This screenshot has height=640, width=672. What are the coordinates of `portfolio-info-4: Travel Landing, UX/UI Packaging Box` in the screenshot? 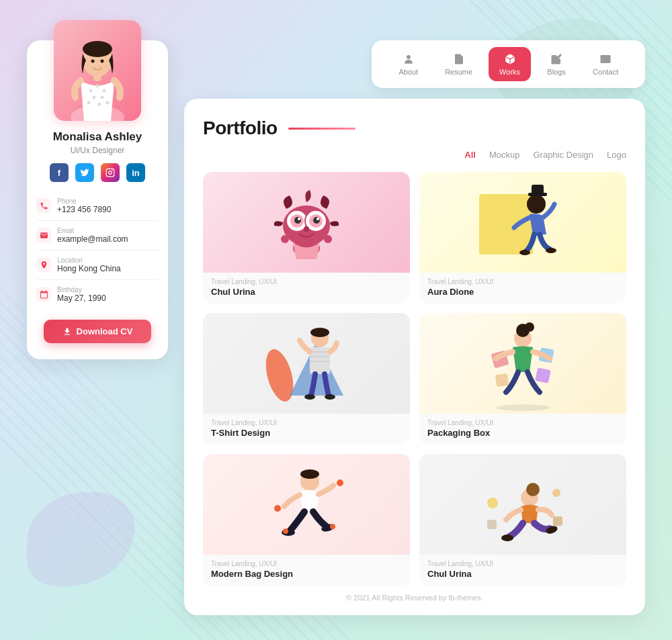 It's located at (523, 429).